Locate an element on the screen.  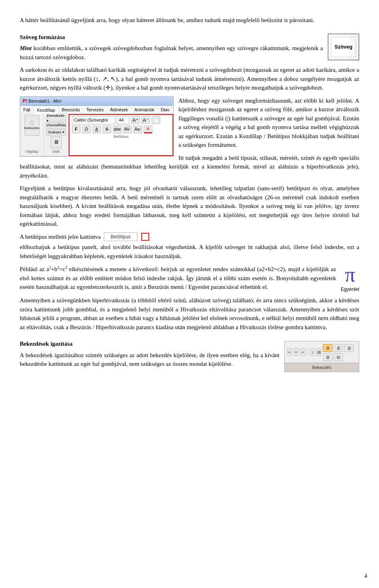
ribbon-image: P! Bemutató1 - Micr Fájl Kezdőlap Beszúr… is located at coordinates (97, 126).